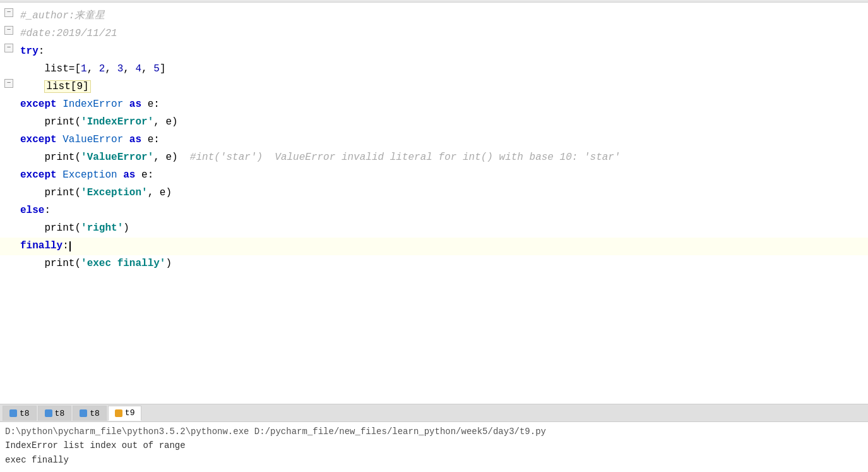 This screenshot has height=472, width=868. What do you see at coordinates (434, 16) in the screenshot?
I see `code-line: −#_author:来童星` at bounding box center [434, 16].